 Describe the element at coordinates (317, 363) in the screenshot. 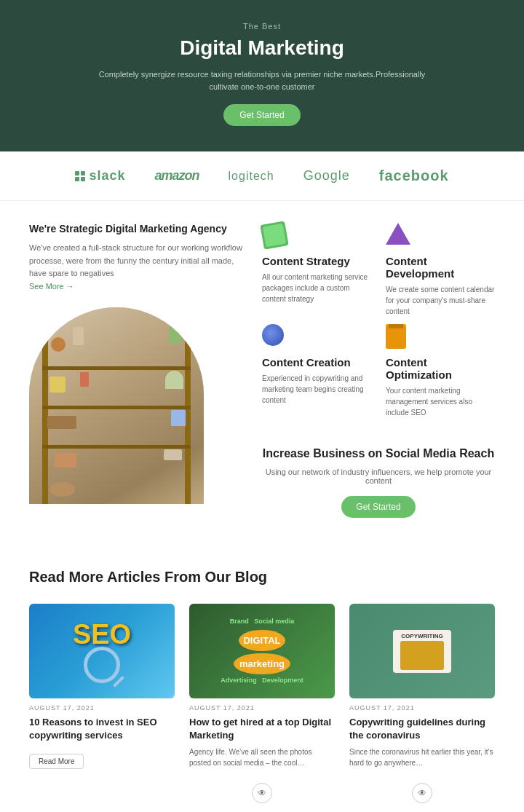

I see `service-title-creation: Content Creation` at that location.